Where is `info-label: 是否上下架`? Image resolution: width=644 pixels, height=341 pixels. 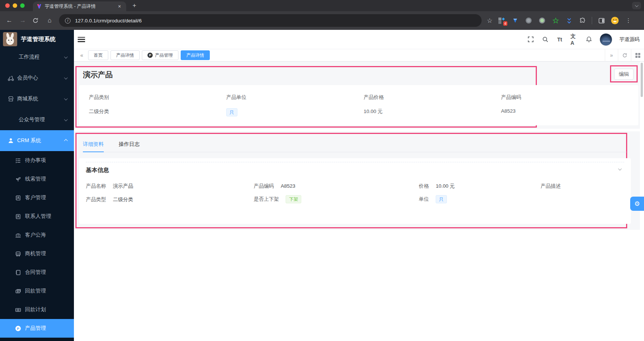
info-label: 是否上下架 is located at coordinates (267, 199).